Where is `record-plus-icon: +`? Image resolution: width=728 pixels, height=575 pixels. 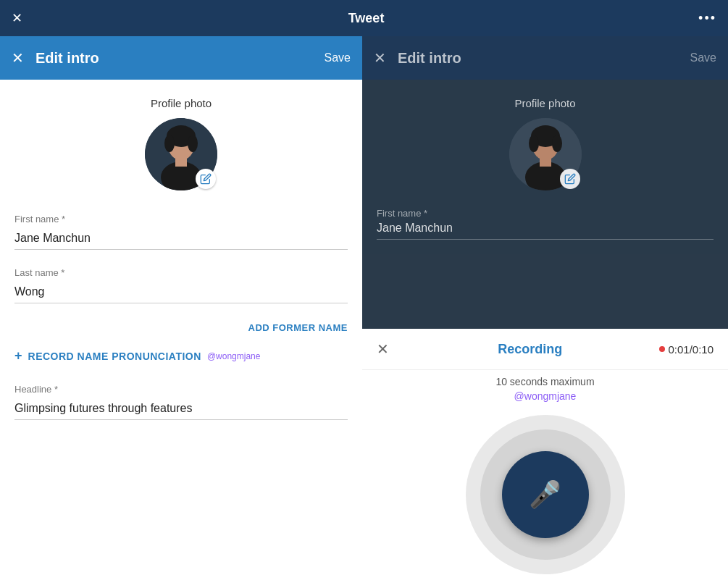 record-plus-icon: + is located at coordinates (19, 356).